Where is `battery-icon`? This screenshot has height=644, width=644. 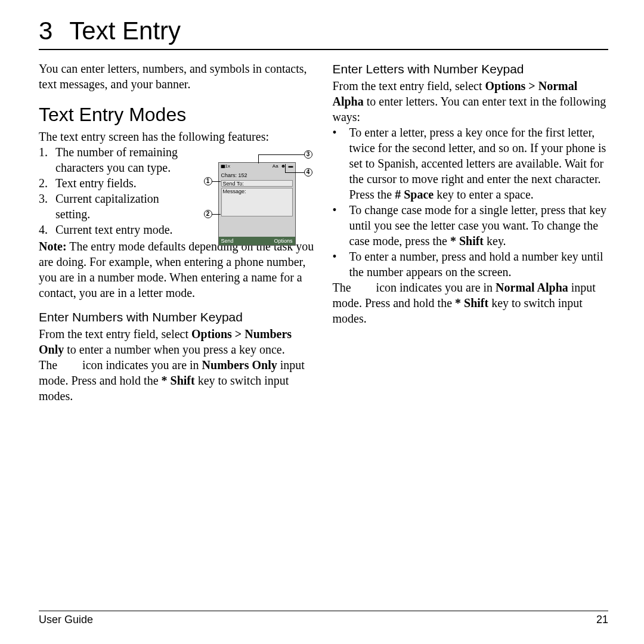 battery-icon is located at coordinates (291, 166).